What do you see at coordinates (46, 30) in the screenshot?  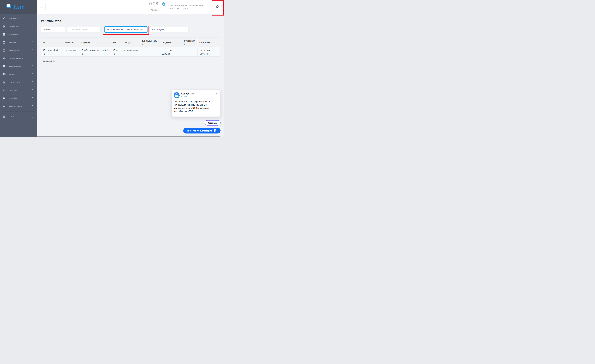 I see `entity-type-select-value: Звонки` at bounding box center [46, 30].